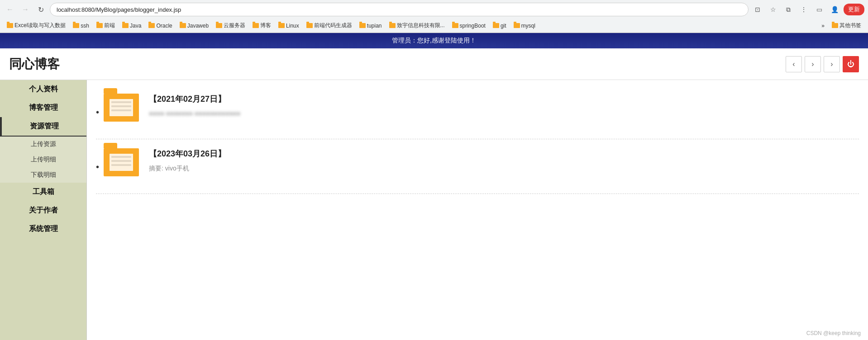 The image size is (868, 340). What do you see at coordinates (234, 25) in the screenshot?
I see `bookmark-label: 云服务器` at bounding box center [234, 25].